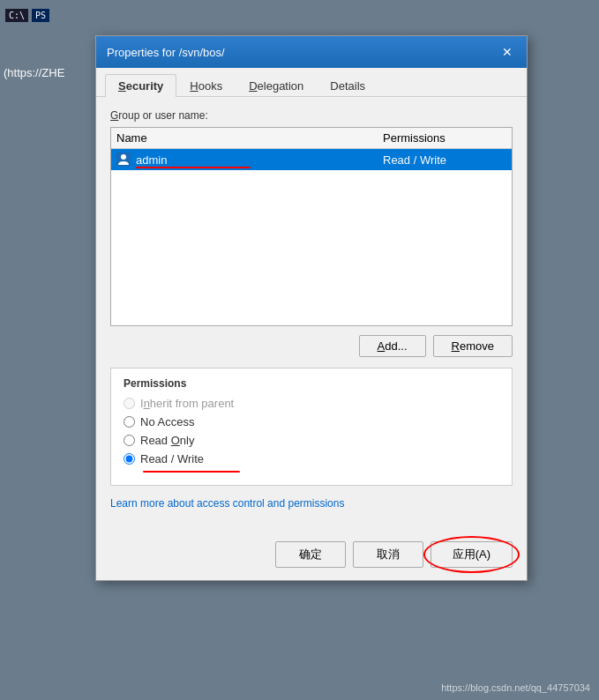  Describe the element at coordinates (250, 138) in the screenshot. I see `col-name-header: Name` at that location.